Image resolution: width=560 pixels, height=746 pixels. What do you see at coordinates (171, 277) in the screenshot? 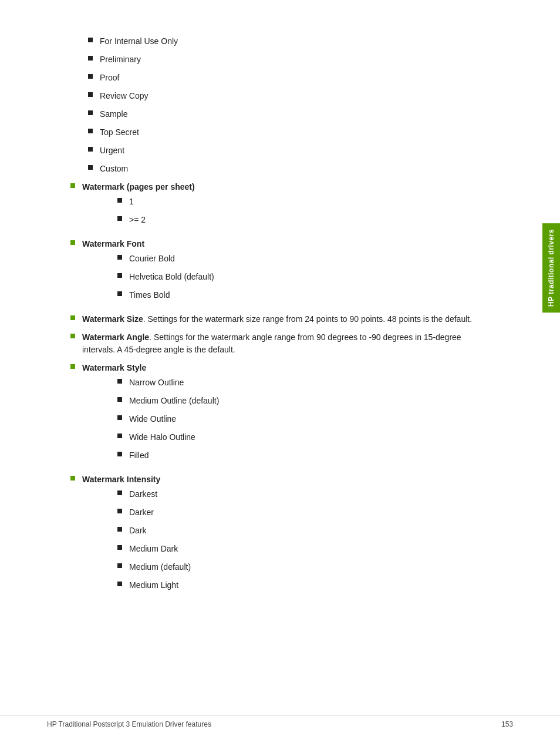
I see `item-label: Helvetica Bold (default)` at bounding box center [171, 277].